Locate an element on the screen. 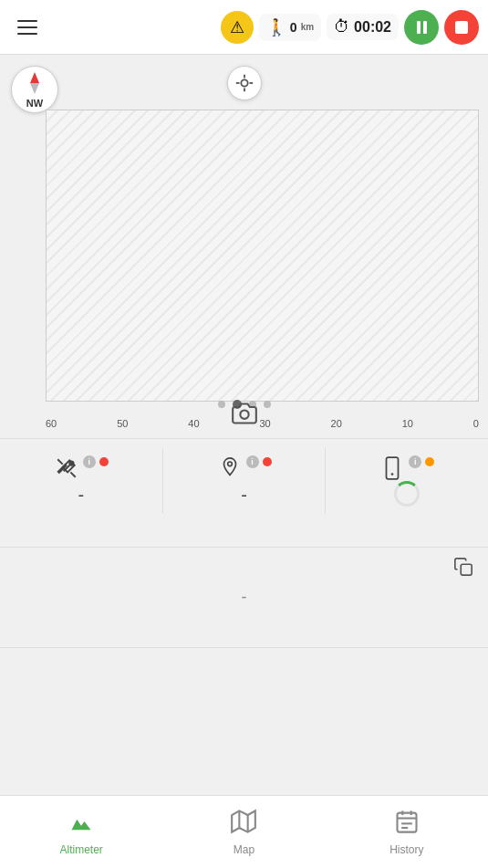  satellite-info: i is located at coordinates (89, 462).